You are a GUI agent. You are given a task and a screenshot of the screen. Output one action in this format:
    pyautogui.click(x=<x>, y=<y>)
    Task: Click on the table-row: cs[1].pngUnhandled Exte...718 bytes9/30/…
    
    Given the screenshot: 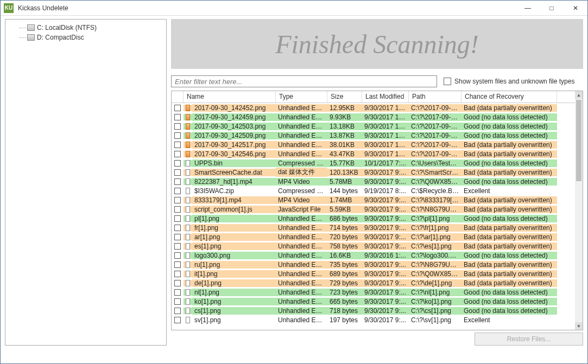 What is the action you would take?
    pyautogui.click(x=374, y=310)
    